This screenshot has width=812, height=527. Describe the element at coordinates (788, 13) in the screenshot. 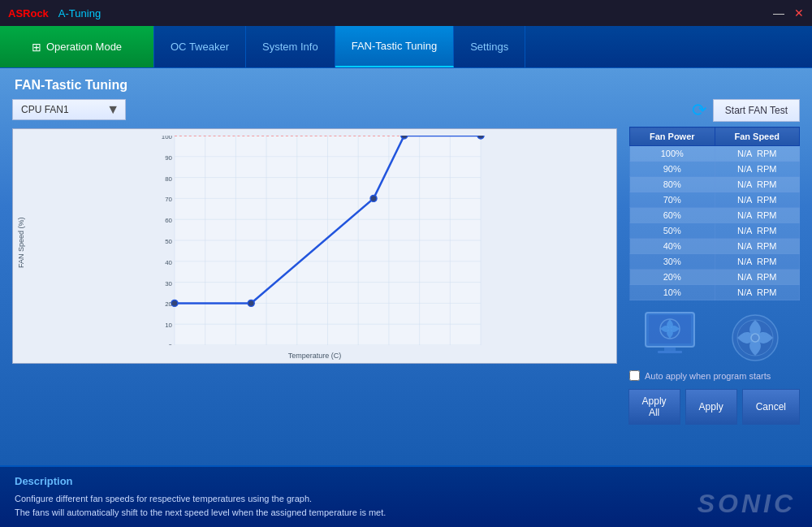

I see `window-controls: — ✕` at that location.